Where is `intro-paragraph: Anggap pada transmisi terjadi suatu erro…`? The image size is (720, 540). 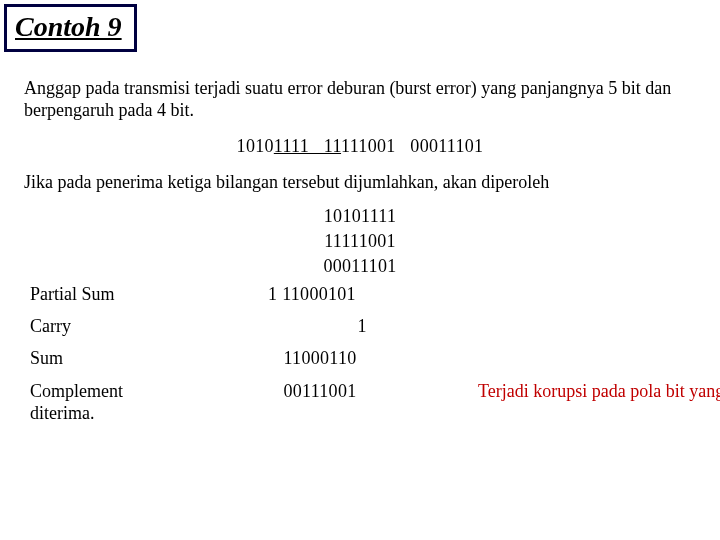 intro-paragraph: Anggap pada transmisi terjadi suatu erro… is located at coordinates (360, 100).